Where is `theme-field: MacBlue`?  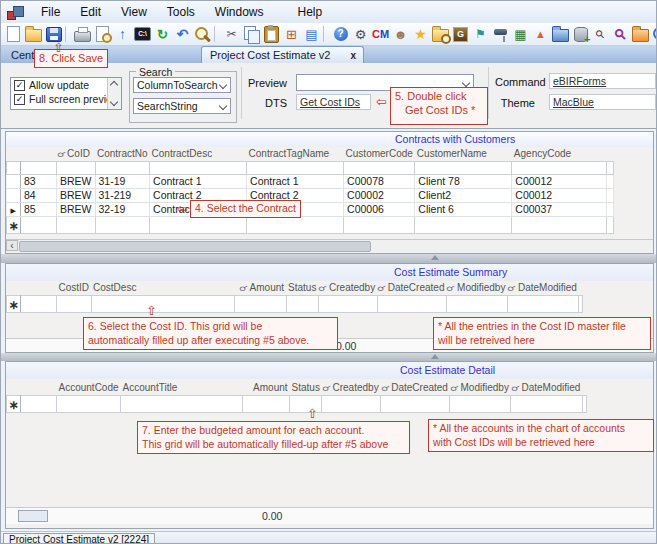 theme-field: MacBlue is located at coordinates (602, 102).